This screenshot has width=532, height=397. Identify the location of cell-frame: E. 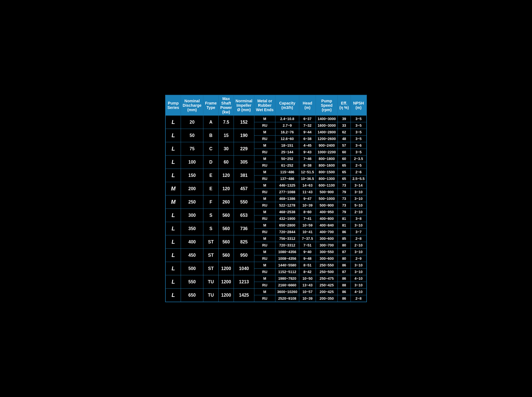
(211, 175).